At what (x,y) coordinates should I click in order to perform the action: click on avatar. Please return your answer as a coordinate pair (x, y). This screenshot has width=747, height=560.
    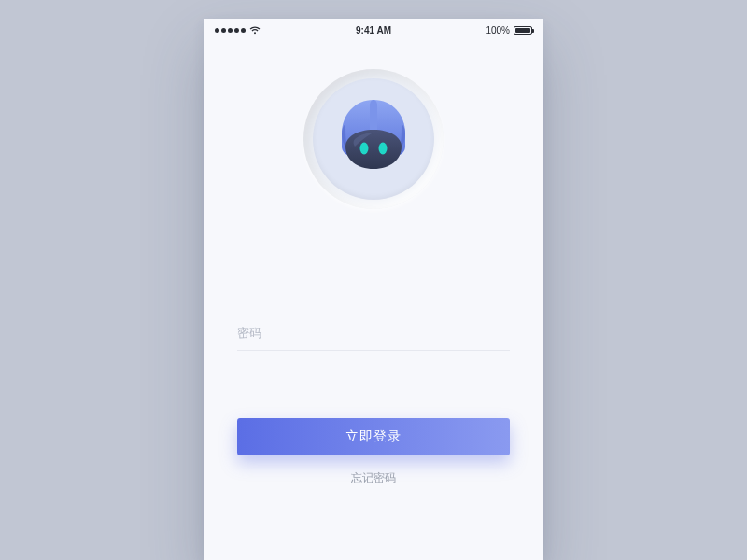
    Looking at the image, I should click on (374, 139).